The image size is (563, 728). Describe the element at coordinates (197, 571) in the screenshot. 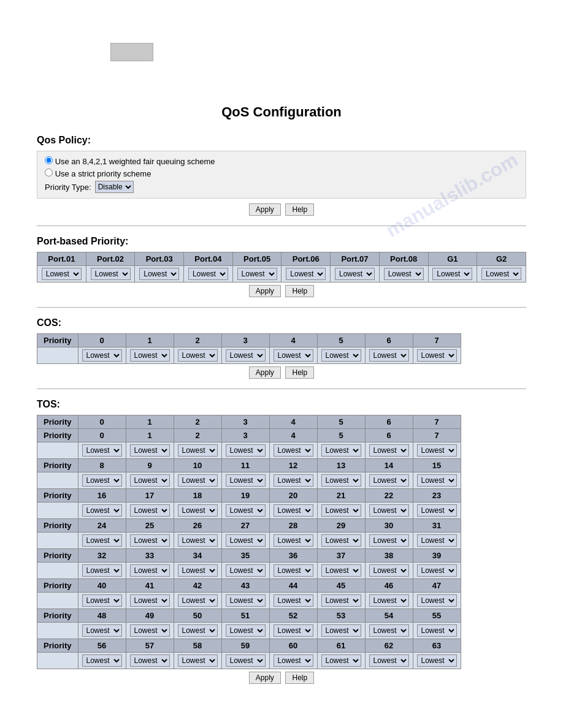

I see `tos-select-4-2: LowestLowMiddleHigh` at that location.